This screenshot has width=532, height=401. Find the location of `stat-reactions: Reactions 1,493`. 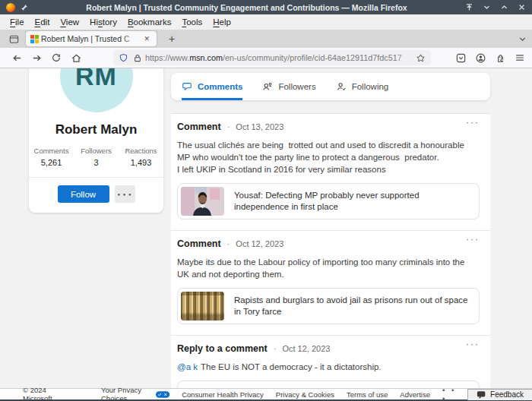

stat-reactions: Reactions 1,493 is located at coordinates (141, 156).